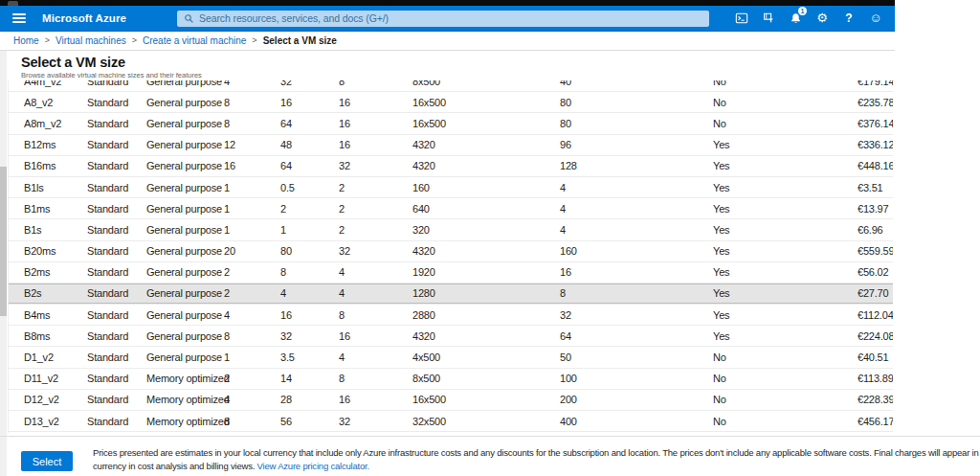  I want to click on table-row: A8m_v2StandardGeneral purpose8641616x500…, so click(451, 124).